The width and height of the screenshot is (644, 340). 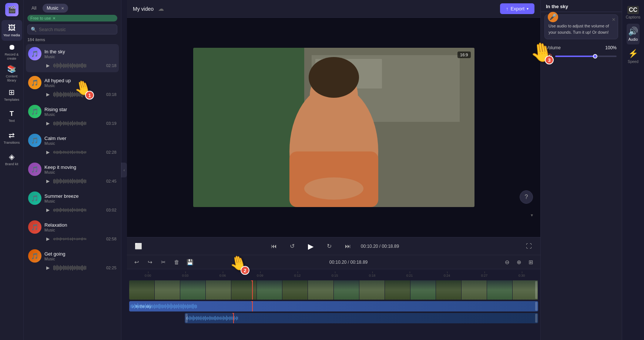 What do you see at coordinates (12, 157) in the screenshot?
I see `brand-icon: ◈` at bounding box center [12, 157].